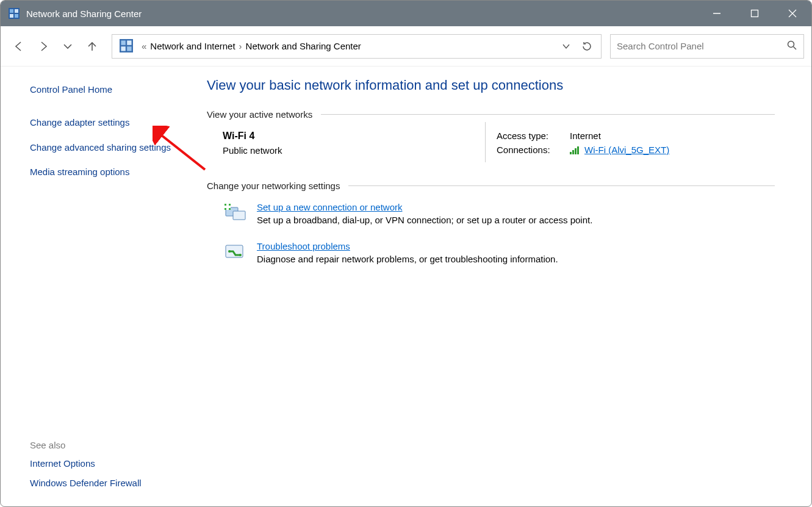 This screenshot has height=507, width=812. What do you see at coordinates (103, 90) in the screenshot?
I see `sidebar-control-panel-home: Control Panel Home` at bounding box center [103, 90].